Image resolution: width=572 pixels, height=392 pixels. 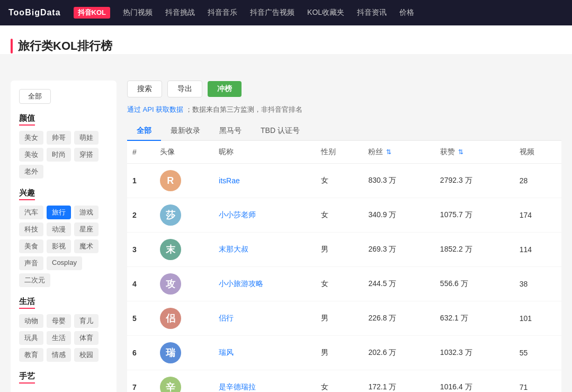 I want to click on tag-makeup: 美妆, so click(x=31, y=155).